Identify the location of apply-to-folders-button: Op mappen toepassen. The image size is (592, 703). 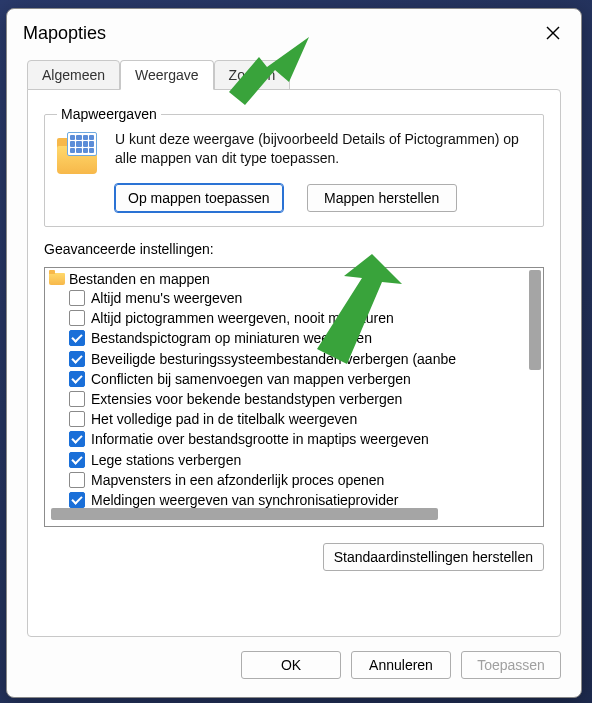
(199, 198).